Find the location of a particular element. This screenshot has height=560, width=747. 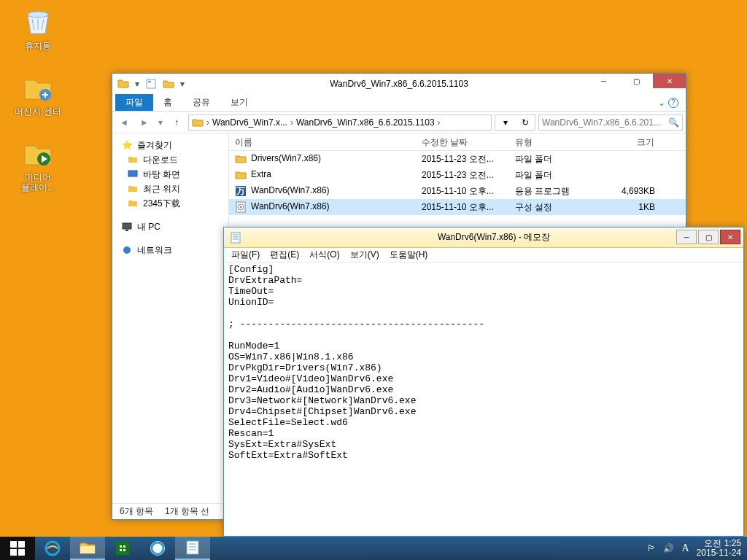

file-name: Extra is located at coordinates (261, 174).